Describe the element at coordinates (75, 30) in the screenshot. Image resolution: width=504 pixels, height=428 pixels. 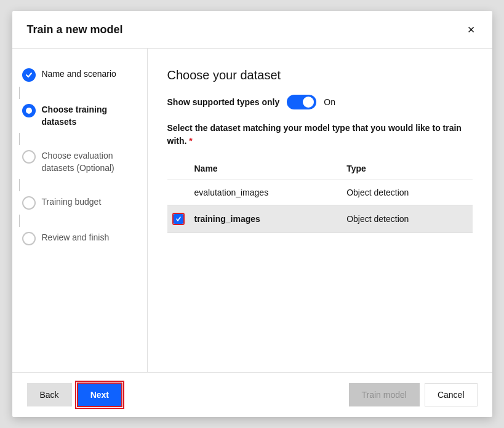
I see `modal-title: Train a new model` at that location.